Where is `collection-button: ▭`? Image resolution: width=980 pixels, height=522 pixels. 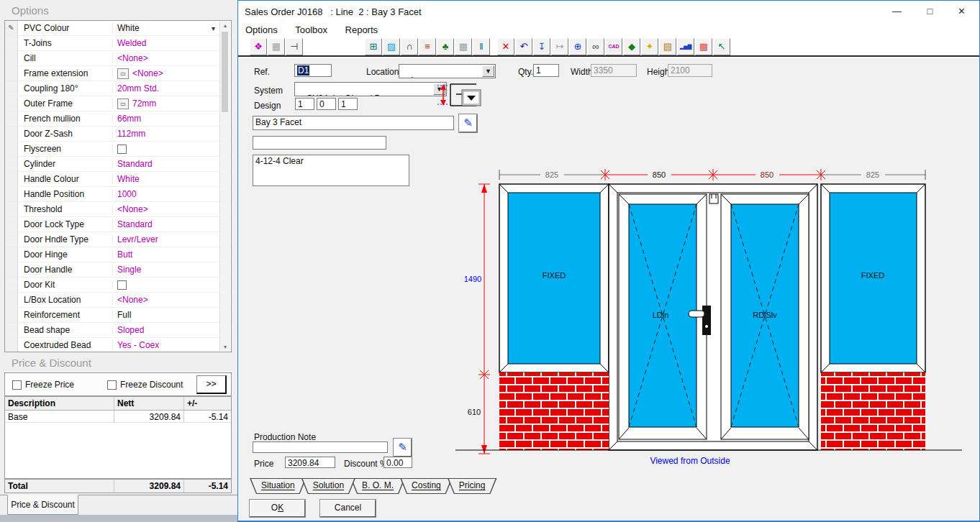
collection-button: ▭ is located at coordinates (123, 104).